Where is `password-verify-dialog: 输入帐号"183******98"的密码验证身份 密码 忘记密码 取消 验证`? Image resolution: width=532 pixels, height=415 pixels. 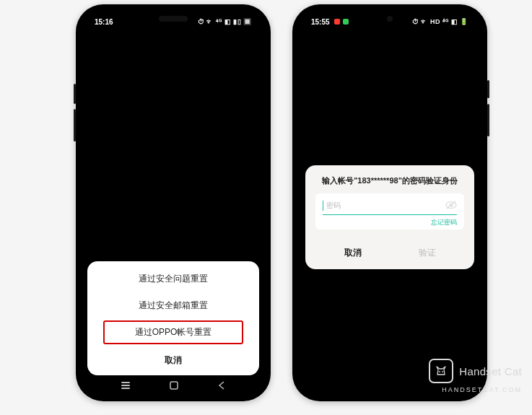 password-verify-dialog: 输入帐号"183******98"的密码验证身份 密码 忘记密码 取消 验证 is located at coordinates (390, 217).